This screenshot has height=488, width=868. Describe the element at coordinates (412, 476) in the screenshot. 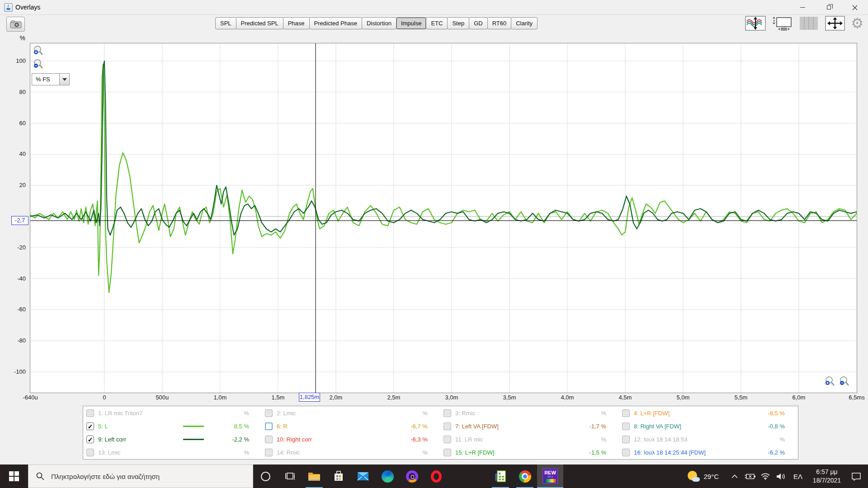

I see `avast-browser-button` at that location.